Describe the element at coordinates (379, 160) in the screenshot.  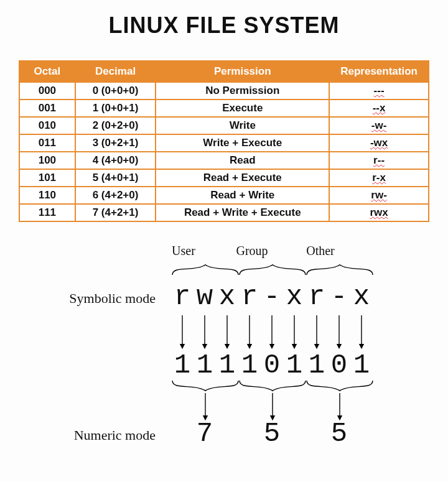
I see `cell-representation: r--` at that location.